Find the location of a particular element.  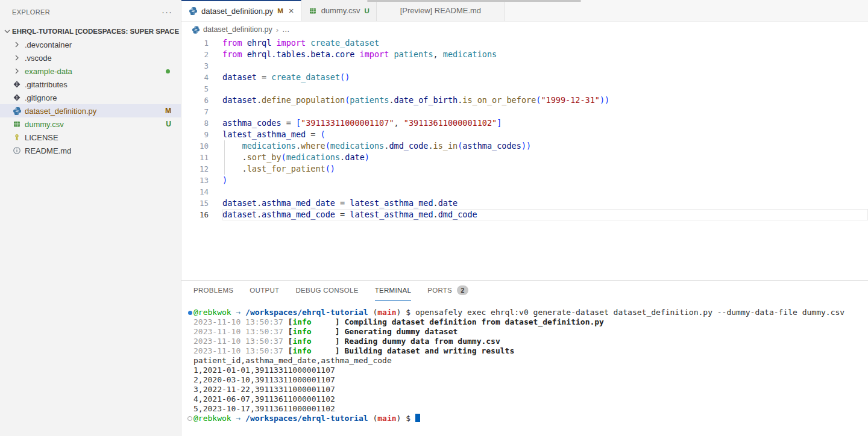

code-line-content: dataset.asthma_med_date = latest_asthma_… is located at coordinates (545, 204).